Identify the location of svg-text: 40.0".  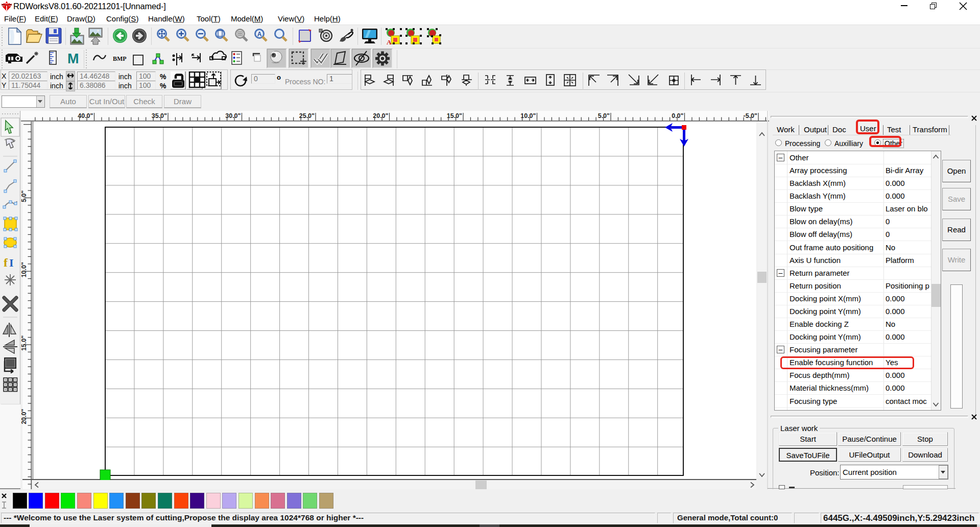
(85, 116).